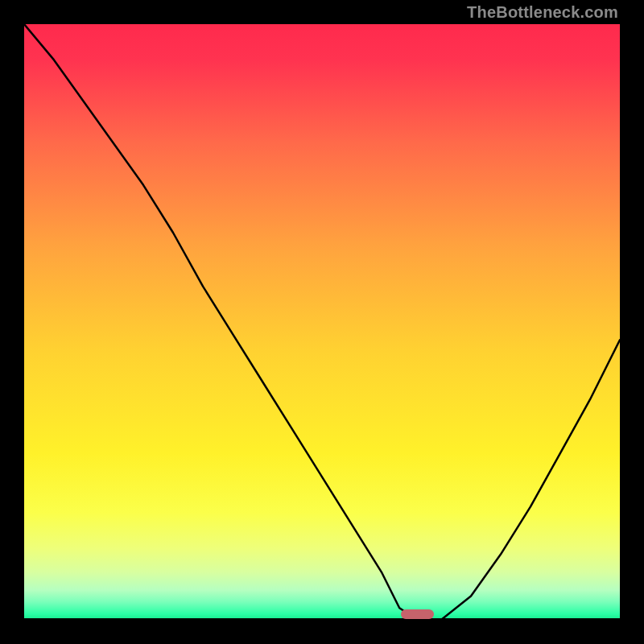 This screenshot has width=644, height=644. What do you see at coordinates (417, 614) in the screenshot?
I see `optimum-marker` at bounding box center [417, 614].